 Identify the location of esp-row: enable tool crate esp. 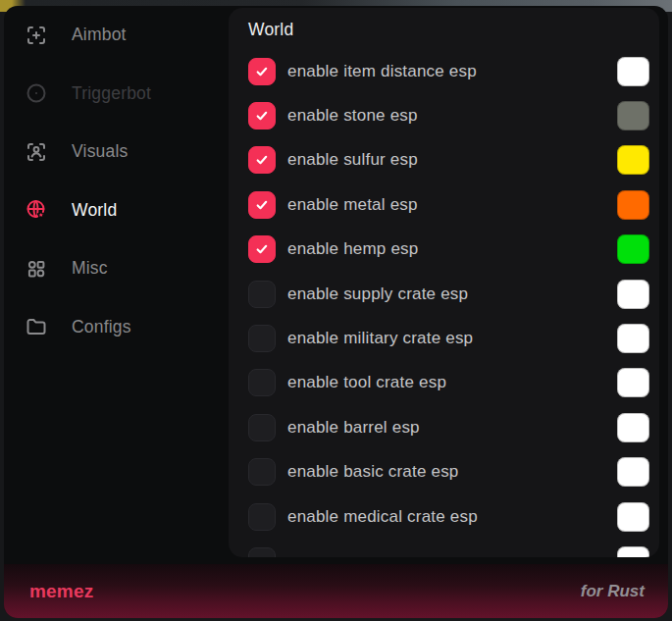
(449, 383).